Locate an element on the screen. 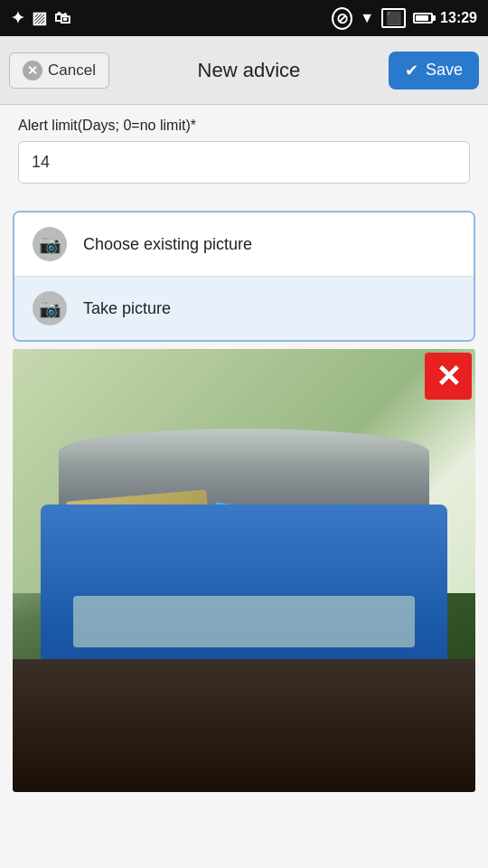 The width and height of the screenshot is (488, 868). app-icon-1: ✦ is located at coordinates (18, 18).